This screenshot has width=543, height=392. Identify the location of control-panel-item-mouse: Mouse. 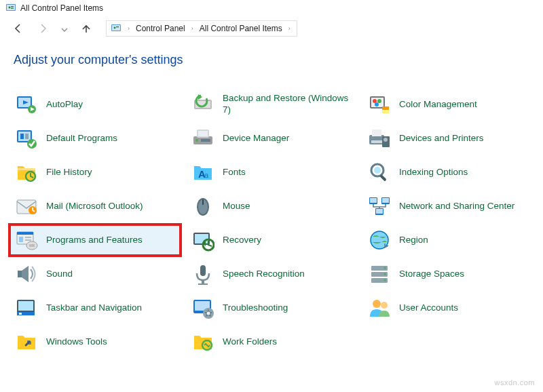
(272, 206).